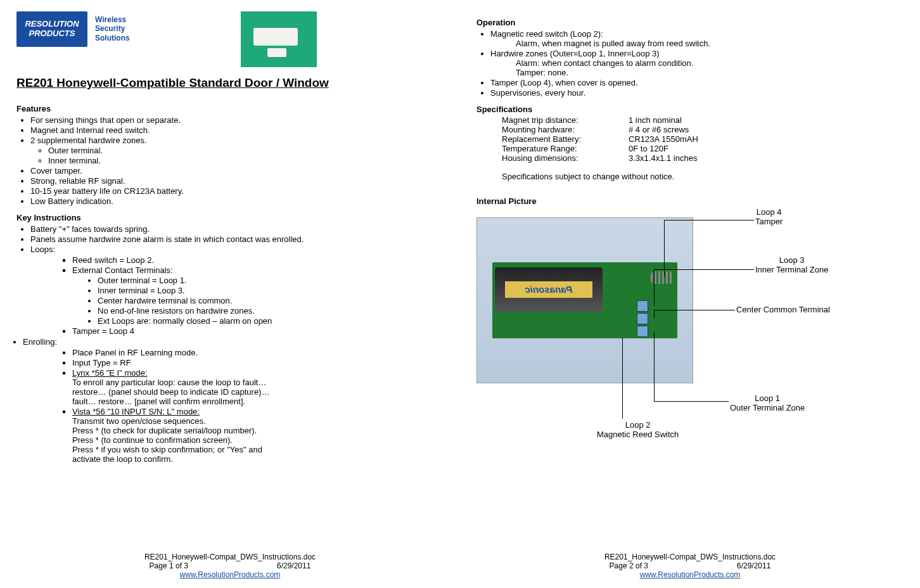 This screenshot has width=920, height=588. Describe the element at coordinates (710, 72) in the screenshot. I see `operation-subtext: Tamper: none.` at that location.